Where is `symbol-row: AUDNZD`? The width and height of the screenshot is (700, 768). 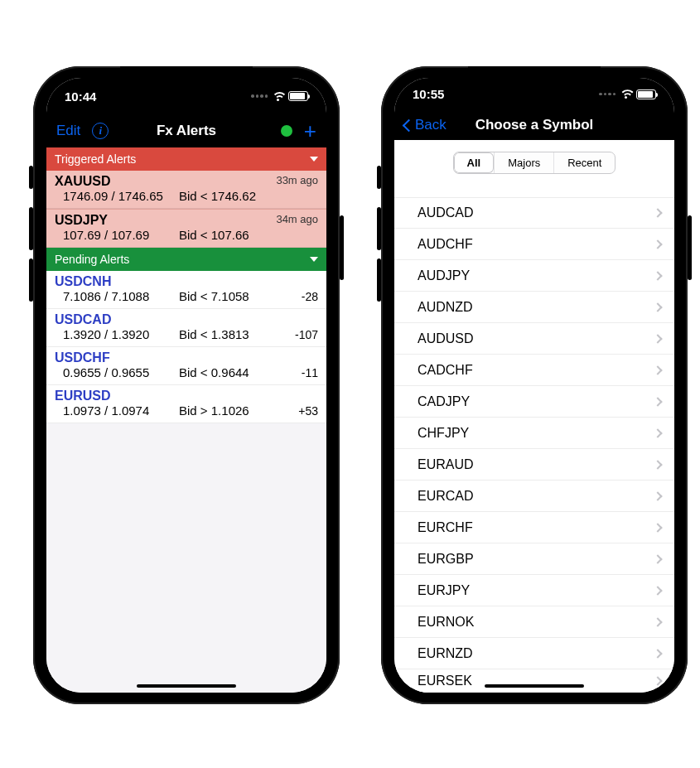
symbol-row: AUDNZD is located at coordinates (534, 307).